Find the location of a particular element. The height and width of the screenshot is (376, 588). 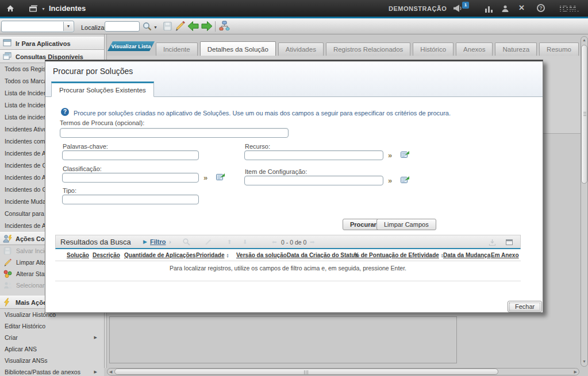

tab-atividades: Atividades is located at coordinates (301, 49).